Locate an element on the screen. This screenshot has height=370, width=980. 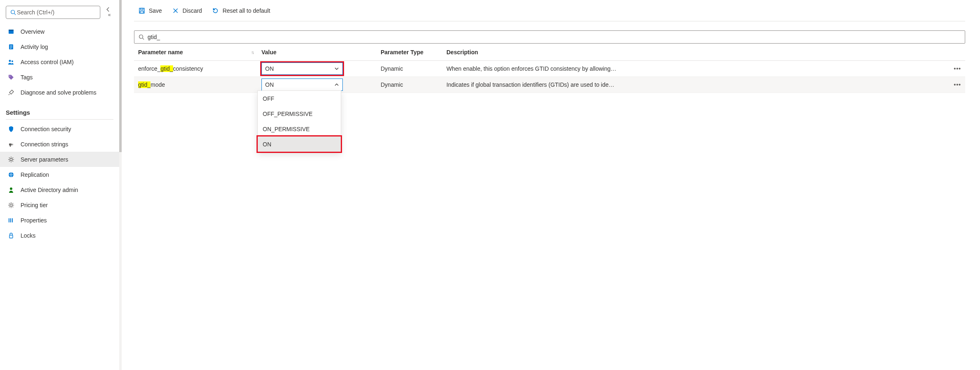
sidebar-item-label: Server parameters is located at coordinates (44, 160).